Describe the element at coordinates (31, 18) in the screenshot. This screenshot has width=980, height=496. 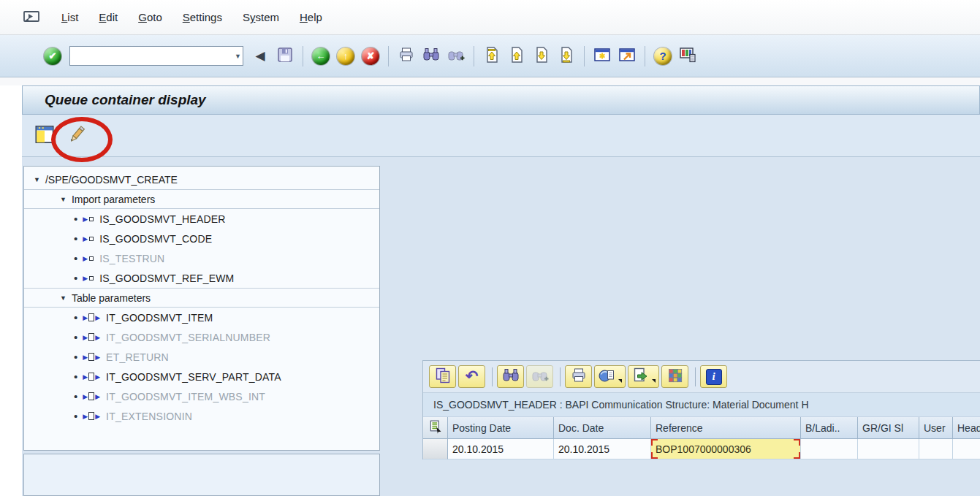
I see `system-menu-icon` at that location.